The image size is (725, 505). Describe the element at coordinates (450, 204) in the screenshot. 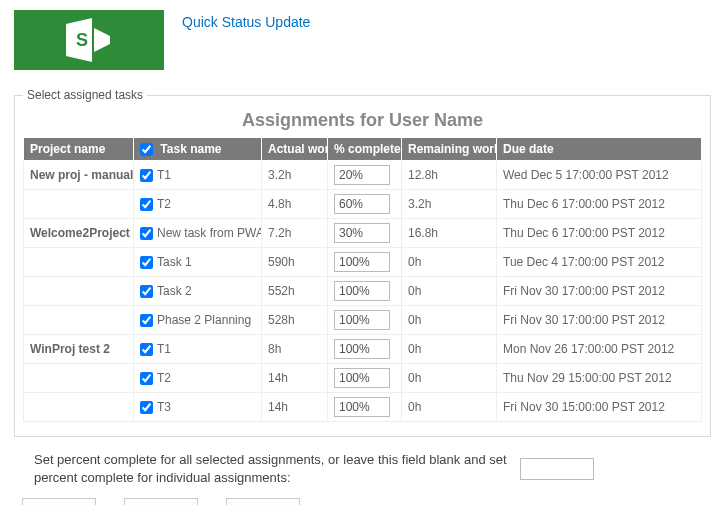

I see `remaining-work-cell: 3.2h` at that location.